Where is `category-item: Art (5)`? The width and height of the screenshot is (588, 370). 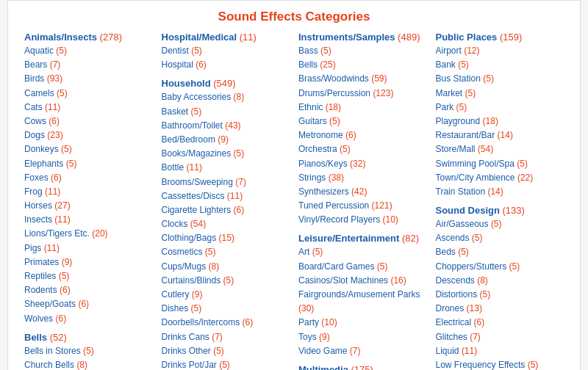
category-item: Art (5) is located at coordinates (363, 253).